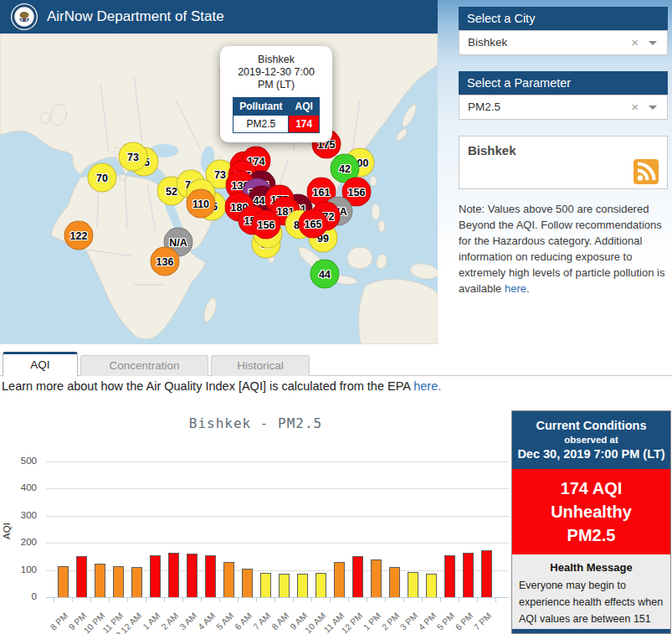 The height and width of the screenshot is (634, 672). Describe the element at coordinates (591, 523) in the screenshot. I see `current-conditions-panel: Current Conditions observed at Dec 30, 2…` at that location.